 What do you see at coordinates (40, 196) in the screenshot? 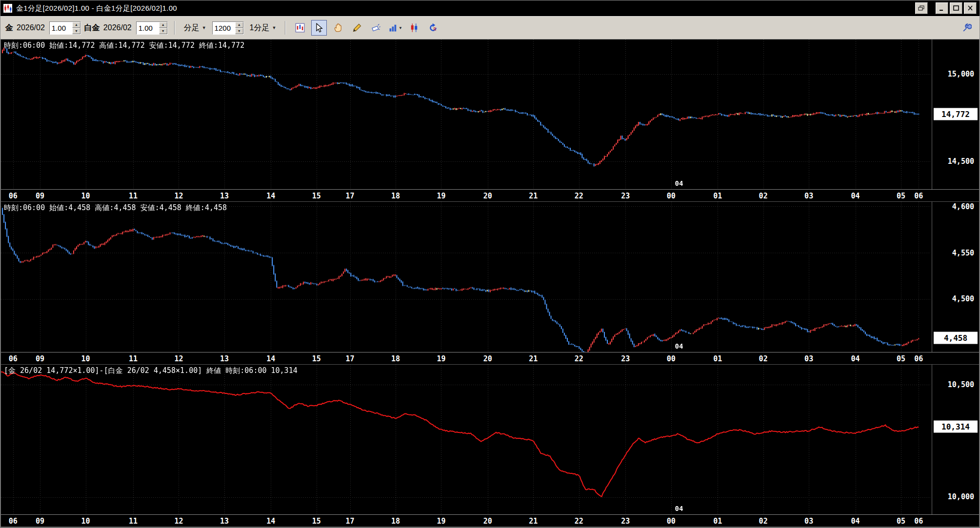
I see `time-axis-label: 09` at bounding box center [40, 196].